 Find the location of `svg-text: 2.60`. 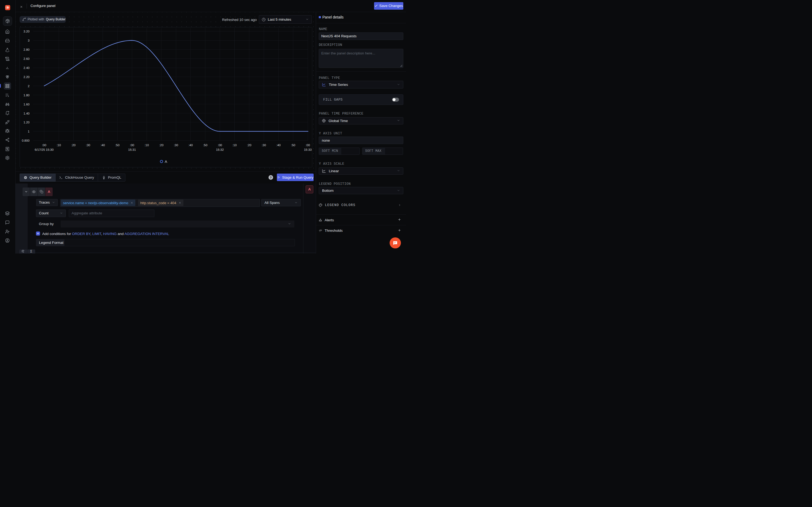

svg-text: 2.60 is located at coordinates (26, 59).